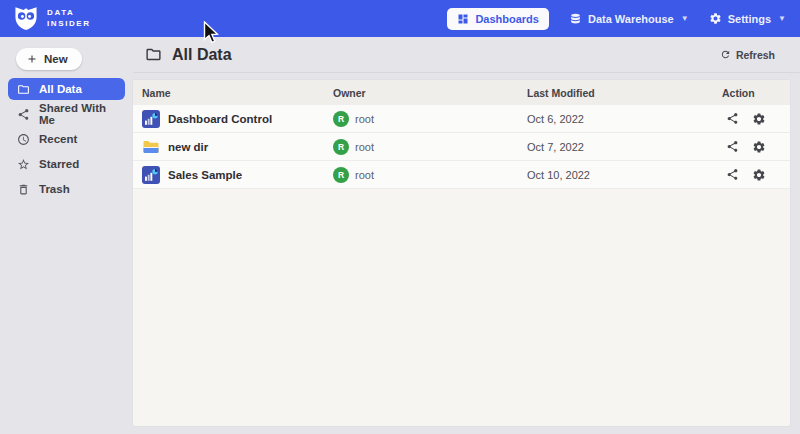 The width and height of the screenshot is (800, 434). I want to click on settings-menu: Settings ▼, so click(748, 18).